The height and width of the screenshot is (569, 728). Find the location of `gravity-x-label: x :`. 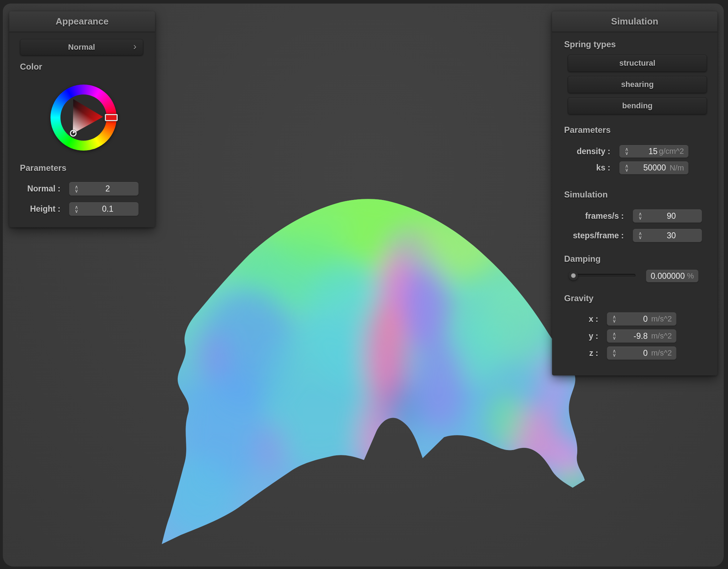

gravity-x-label: x : is located at coordinates (581, 319).